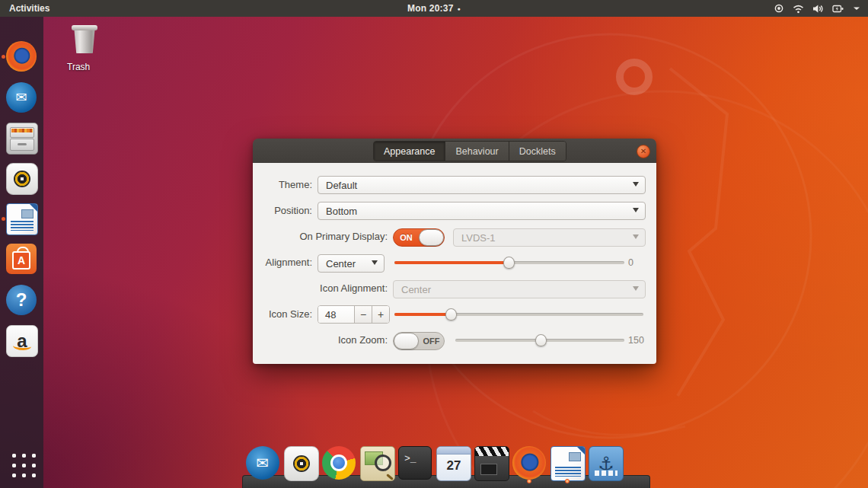 The height and width of the screenshot is (488, 868). What do you see at coordinates (455, 151) in the screenshot?
I see `window-titlebar: Appearance Behaviour Docklets ✕` at bounding box center [455, 151].